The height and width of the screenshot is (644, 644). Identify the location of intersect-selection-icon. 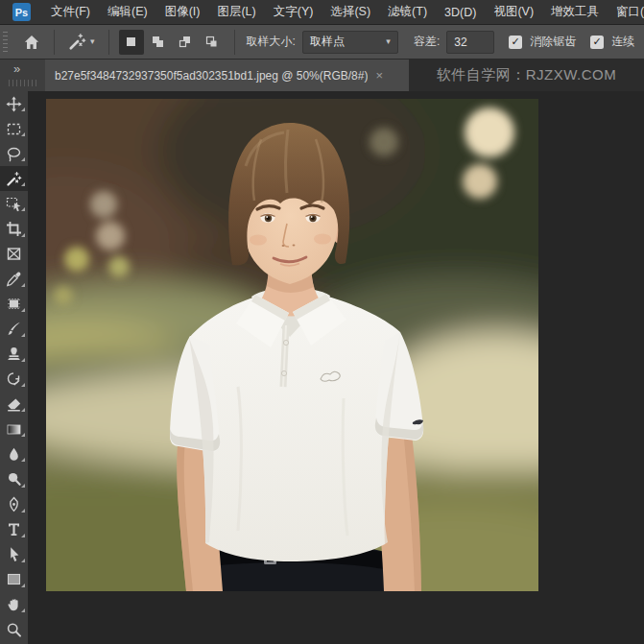
(211, 42).